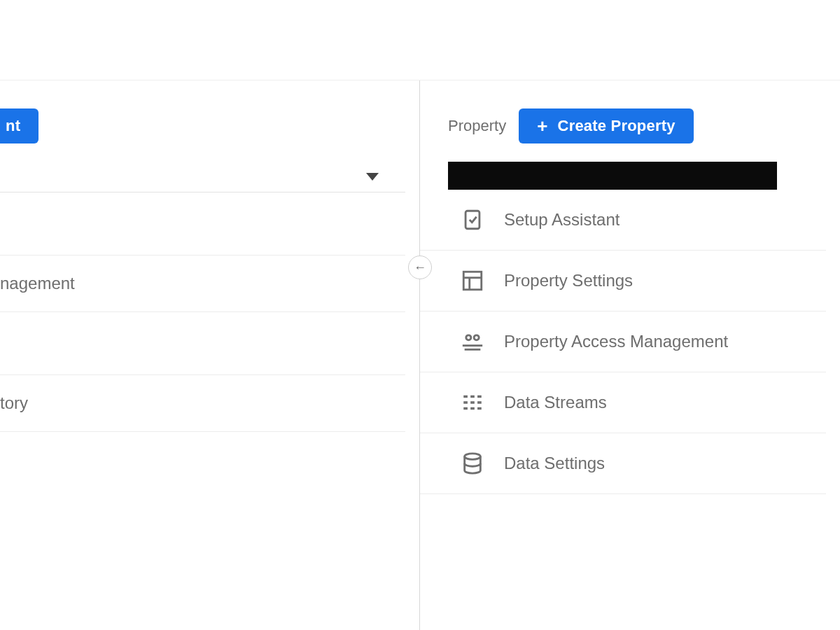  What do you see at coordinates (556, 402) in the screenshot?
I see `menu-item-label: Data Streams` at bounding box center [556, 402].